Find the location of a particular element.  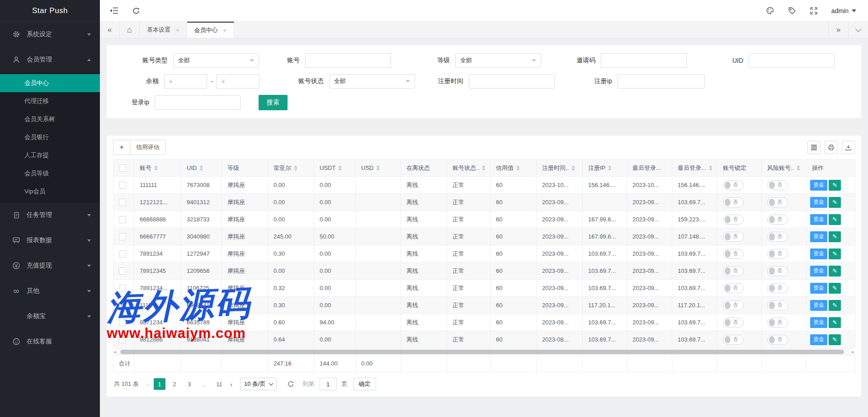

select-all-checkbox is located at coordinates (123, 168).